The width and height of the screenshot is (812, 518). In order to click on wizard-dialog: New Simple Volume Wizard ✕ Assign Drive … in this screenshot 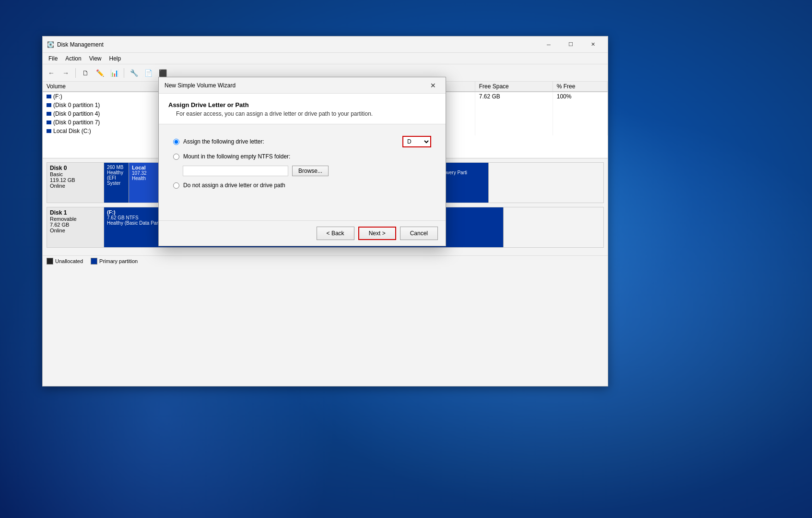, I will do `click(302, 161)`.